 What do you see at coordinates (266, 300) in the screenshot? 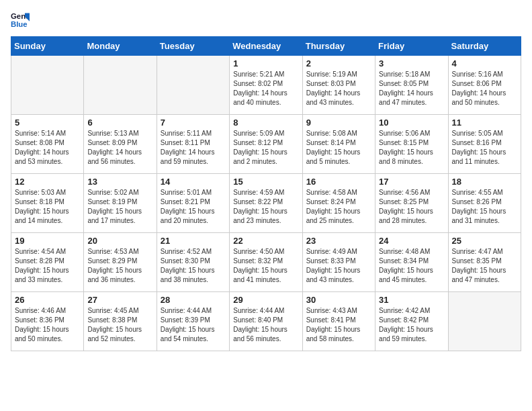
I see `day-number: 29` at bounding box center [266, 300].